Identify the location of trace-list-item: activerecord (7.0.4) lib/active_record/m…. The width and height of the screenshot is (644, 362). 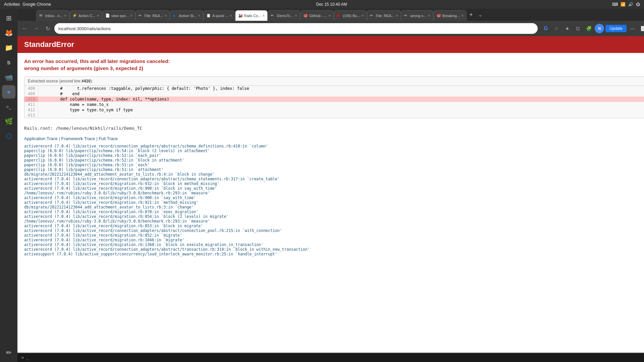
(334, 217).